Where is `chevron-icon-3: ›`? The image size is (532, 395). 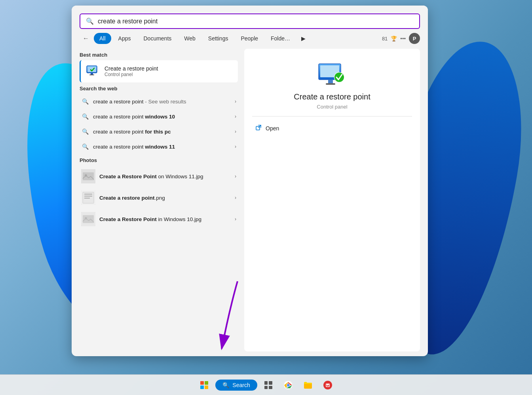
chevron-icon-3: › is located at coordinates (236, 147).